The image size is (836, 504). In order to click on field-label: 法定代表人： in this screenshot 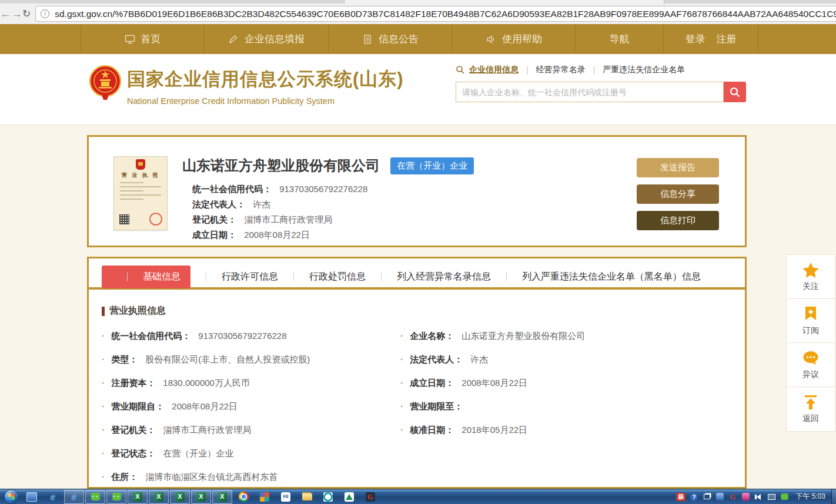, I will do `click(436, 359)`.